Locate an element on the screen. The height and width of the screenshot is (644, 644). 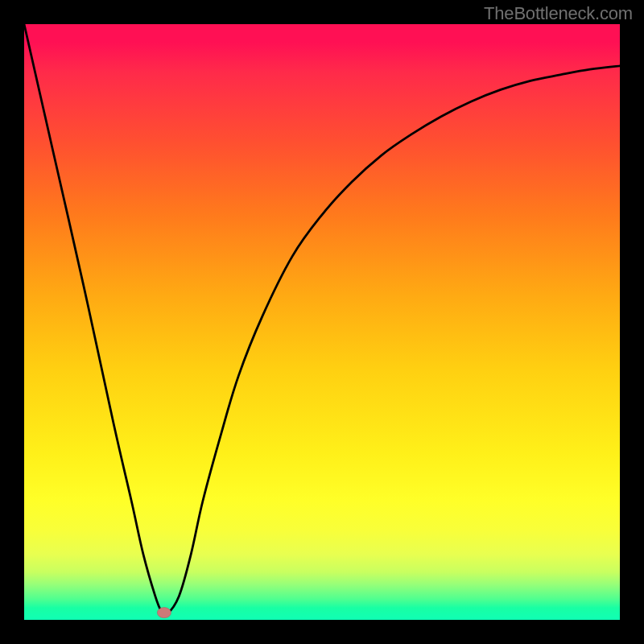
watermark-text: TheBottleneck.com is located at coordinates (559, 14).